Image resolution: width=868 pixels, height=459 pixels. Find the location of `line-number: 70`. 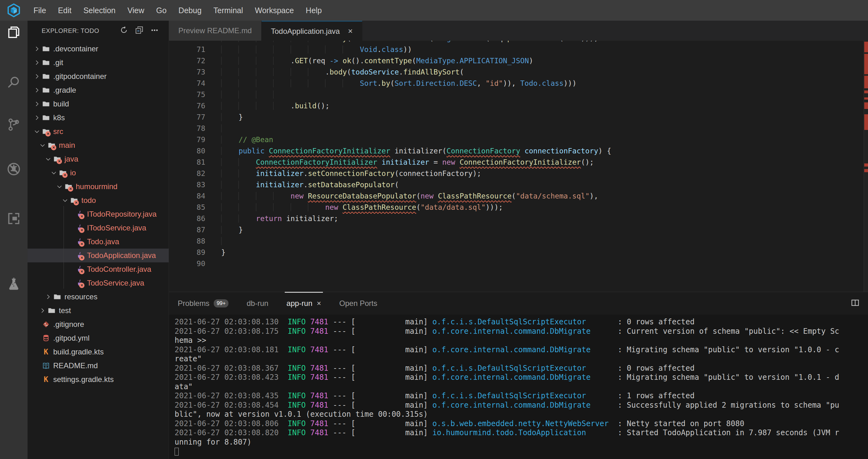

line-number: 70 is located at coordinates (195, 42).